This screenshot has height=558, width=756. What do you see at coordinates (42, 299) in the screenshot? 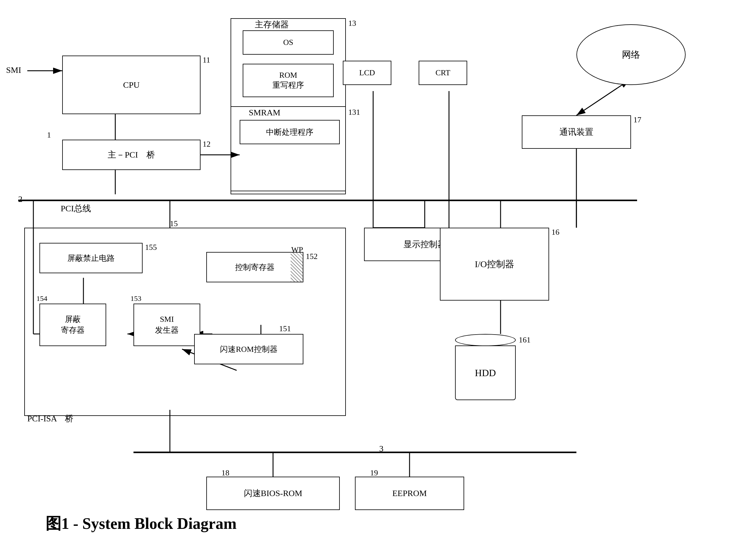
I see `ref-154: 154` at bounding box center [42, 299].